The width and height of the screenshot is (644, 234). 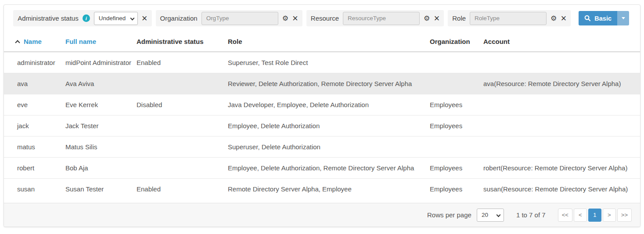 What do you see at coordinates (560, 84) in the screenshot?
I see `cell-account: ava(Resource: Remote Directory Server Al…` at bounding box center [560, 84].